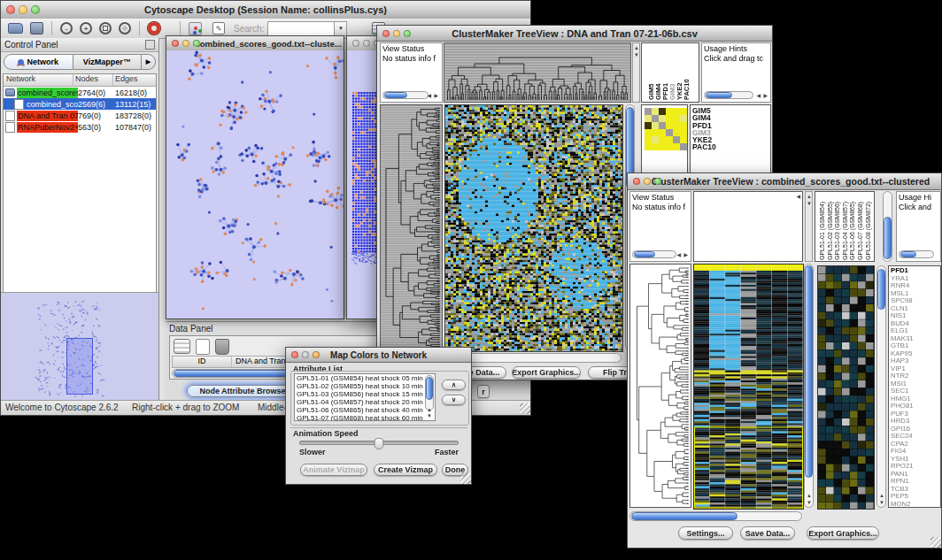 The width and height of the screenshot is (942, 560). Describe the element at coordinates (80, 92) in the screenshot. I see `network-row: combined_scores2764(0)16218(0)` at that location.